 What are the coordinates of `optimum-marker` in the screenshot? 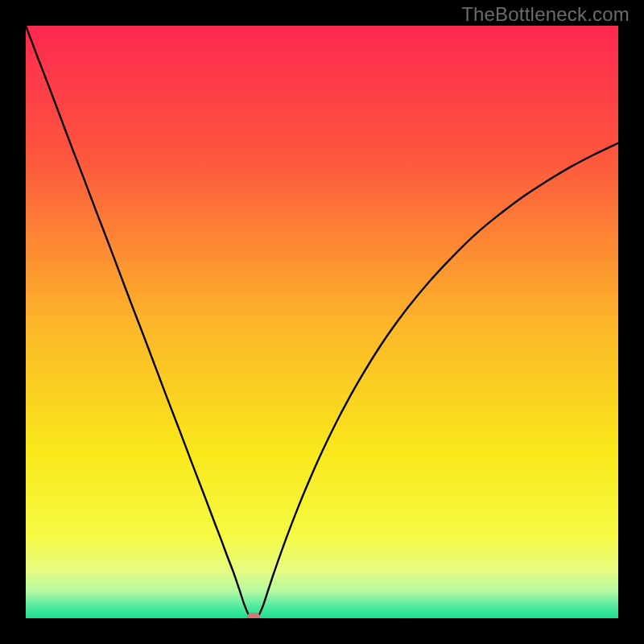 It's located at (254, 615).